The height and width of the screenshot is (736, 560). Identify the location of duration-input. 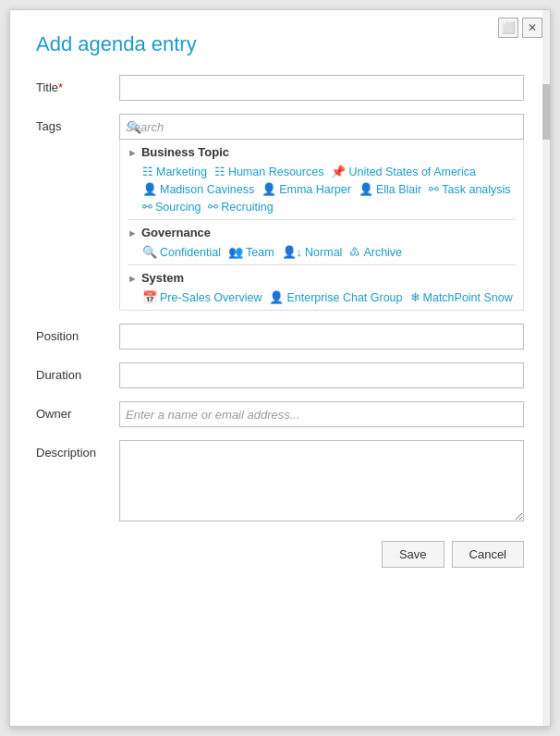
(322, 375).